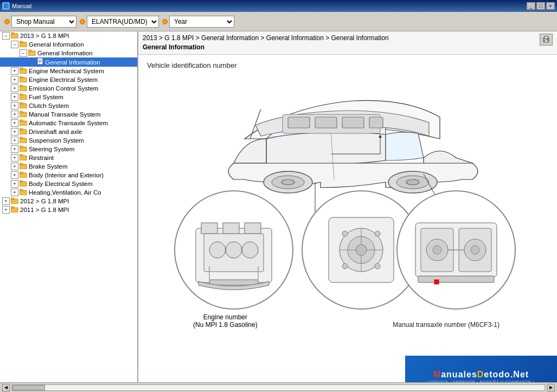  What do you see at coordinates (68, 201) in the screenshot?
I see `sidebar-item-y2012: +2012 > G 1.8 MPI` at bounding box center [68, 201].